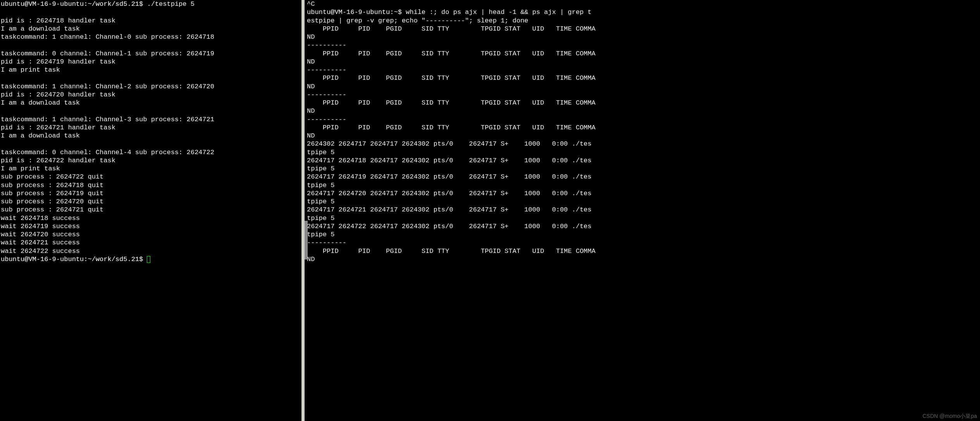 This screenshot has height=421, width=980. What do you see at coordinates (58, 160) in the screenshot?
I see `output-line: pid is : 2624722 handler task` at bounding box center [58, 160].